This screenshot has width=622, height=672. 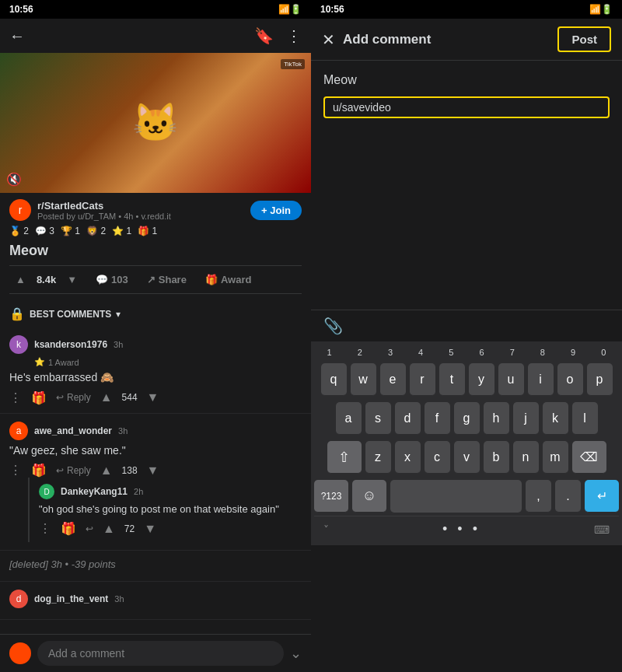 What do you see at coordinates (156, 123) in the screenshot?
I see `video-container: 🐱 TikTok 🔇` at bounding box center [156, 123].